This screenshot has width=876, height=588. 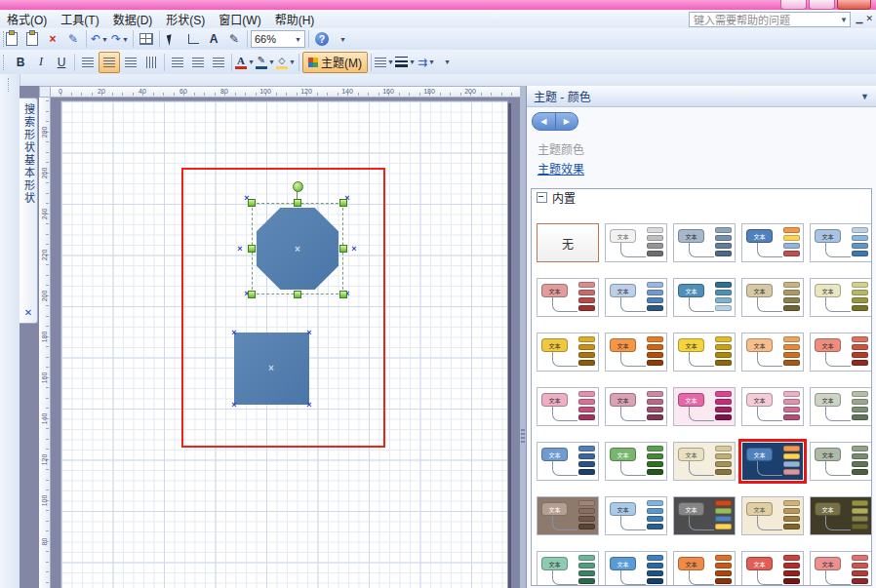 I want to click on menu-item-5: 帮助(H), so click(x=295, y=20).